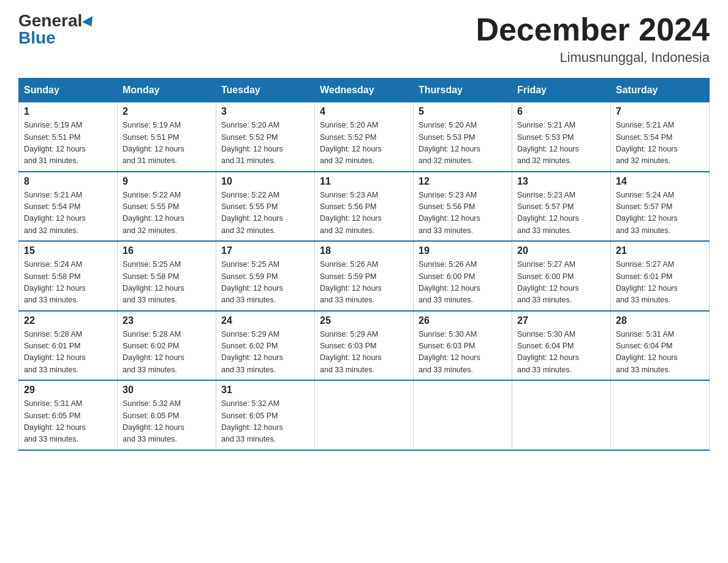 The width and height of the screenshot is (728, 563). What do you see at coordinates (660, 353) in the screenshot?
I see `day-info: Sunrise: 5:31 AM Sunset: 6:04 PM Dayligh…` at bounding box center [660, 353].